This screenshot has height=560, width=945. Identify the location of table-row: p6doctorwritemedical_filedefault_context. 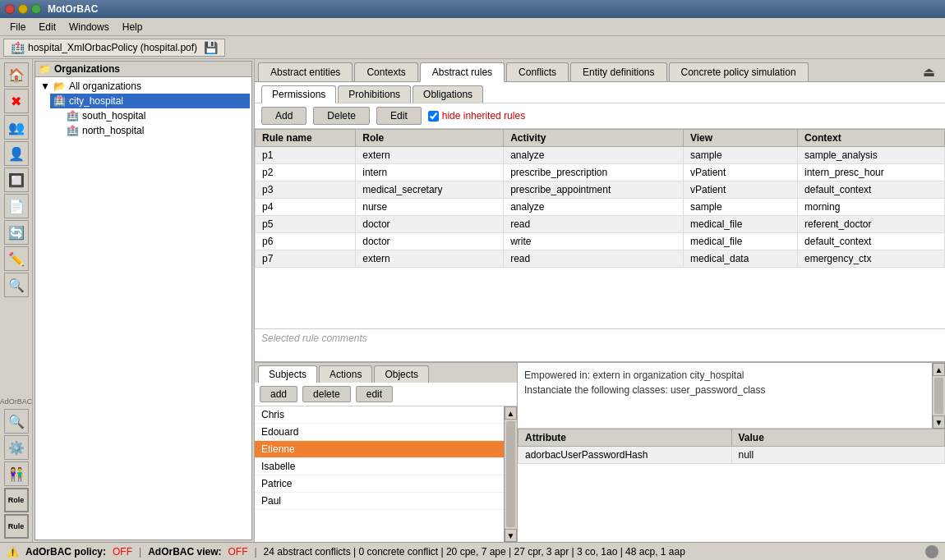
(600, 241).